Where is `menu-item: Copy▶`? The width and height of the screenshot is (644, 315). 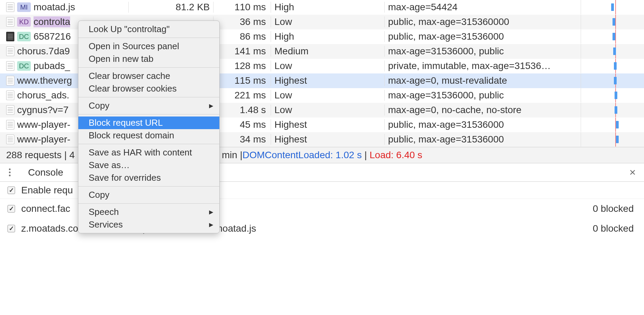 menu-item: Copy▶ is located at coordinates (149, 106).